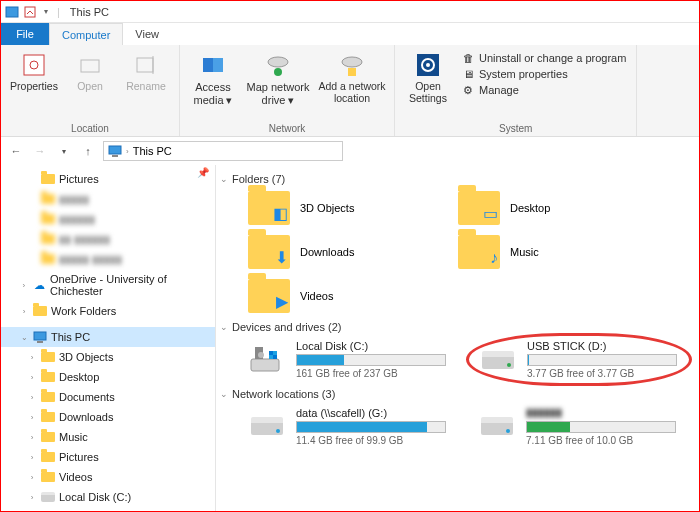  What do you see at coordinates (64, 151) in the screenshot?
I see `nav-recent-dropdown: ▾` at bounding box center [64, 151].